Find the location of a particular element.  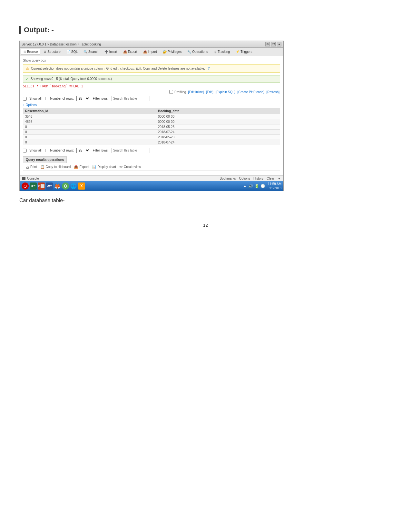

cell-reservation-id: 0 is located at coordinates (90, 143).